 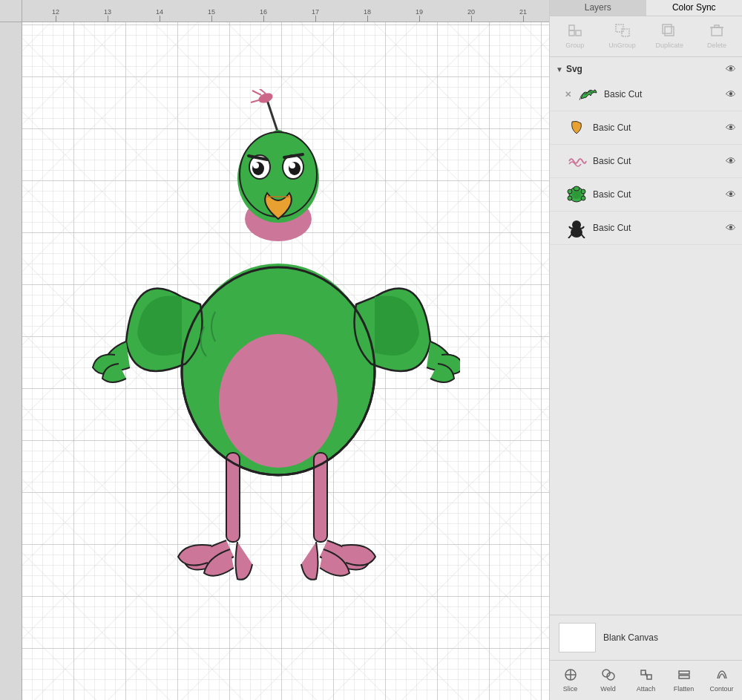 What do you see at coordinates (646, 95) in the screenshot?
I see `layer-item-1: ✕ Basic Cut 👁` at bounding box center [646, 95].